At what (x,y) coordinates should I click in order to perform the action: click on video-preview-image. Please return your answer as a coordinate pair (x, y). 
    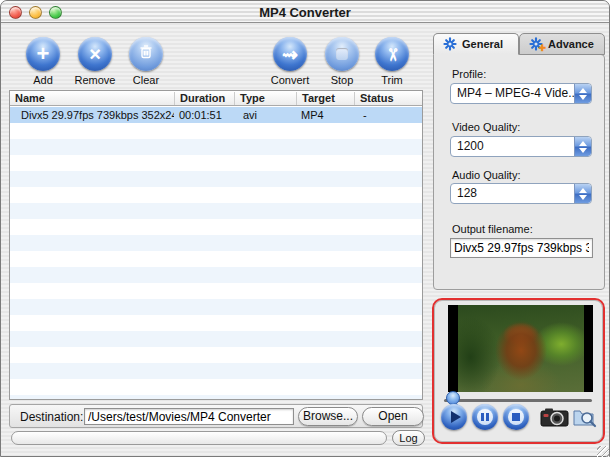
    Looking at the image, I should click on (521, 348).